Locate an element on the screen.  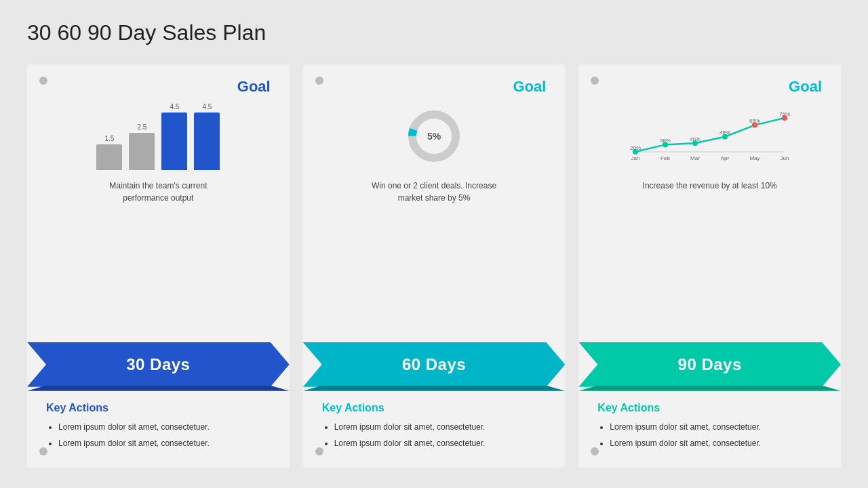
goal-label-3: Goal is located at coordinates (709, 87).